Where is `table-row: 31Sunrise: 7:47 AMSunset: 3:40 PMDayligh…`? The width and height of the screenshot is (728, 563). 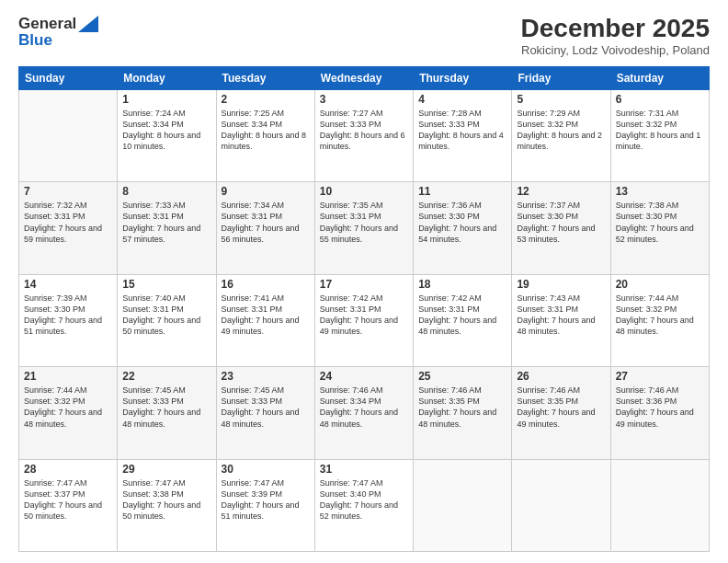
table-row: 31Sunrise: 7:47 AMSunset: 3:40 PMDayligh… is located at coordinates (364, 505).